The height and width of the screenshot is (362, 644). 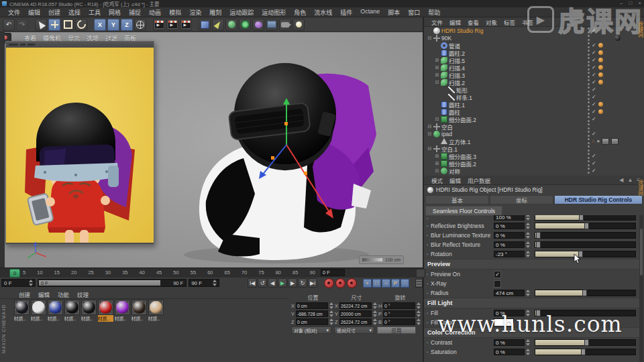 What do you see at coordinates (593, 141) in the screenshot?
I see `selection-tag-icon: ∴` at bounding box center [593, 141].